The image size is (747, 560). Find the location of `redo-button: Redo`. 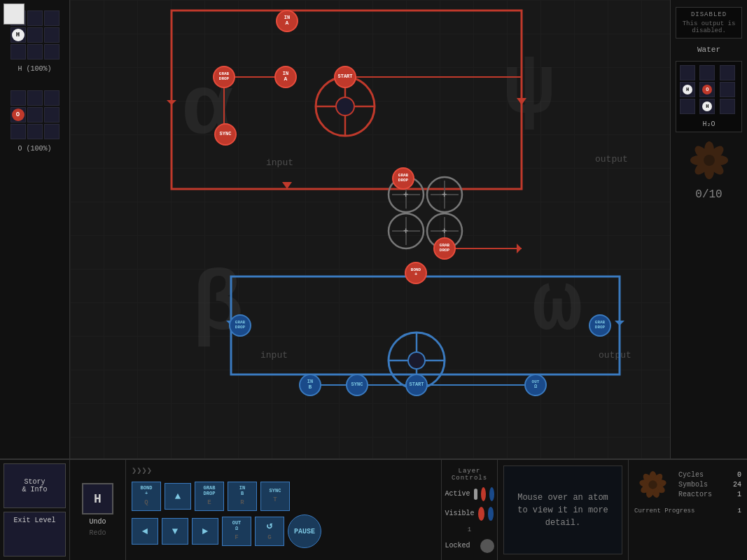

redo-button: Redo is located at coordinates (97, 533).